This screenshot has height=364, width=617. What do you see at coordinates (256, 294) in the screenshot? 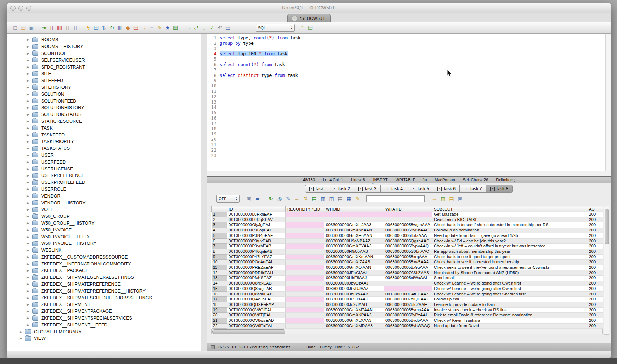
I see `cell-id: 00T3000000Q8sauEAB` at bounding box center [256, 294].